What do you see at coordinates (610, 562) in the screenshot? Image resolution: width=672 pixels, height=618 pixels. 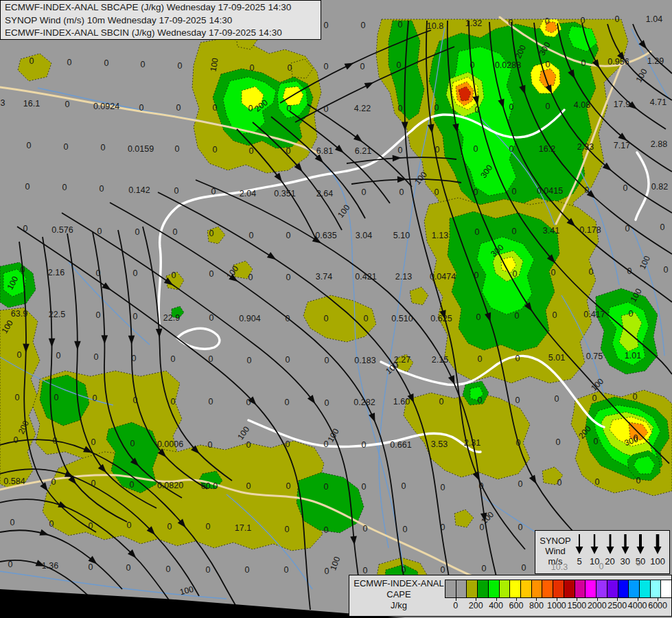 I see `wind-speed-value: 20` at bounding box center [610, 562].